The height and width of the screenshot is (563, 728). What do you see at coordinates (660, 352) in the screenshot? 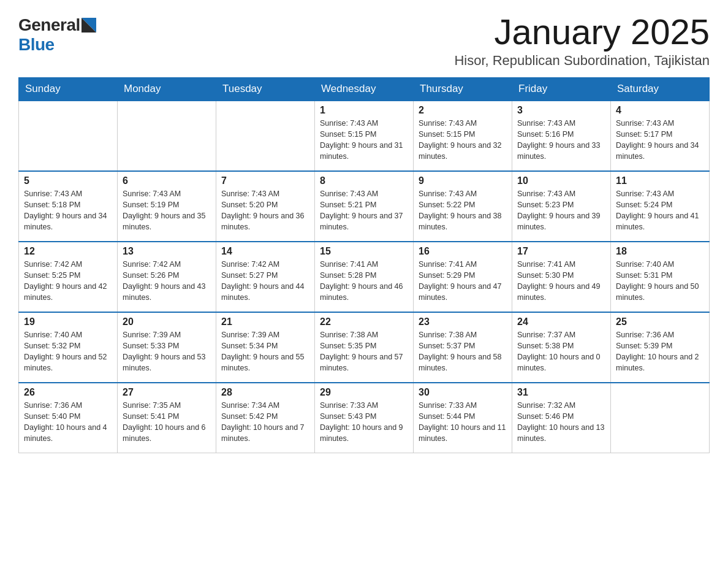
I see `day-info: Sunrise: 7:36 AMSunset: 5:39 PMDaylight:…` at bounding box center [660, 352].